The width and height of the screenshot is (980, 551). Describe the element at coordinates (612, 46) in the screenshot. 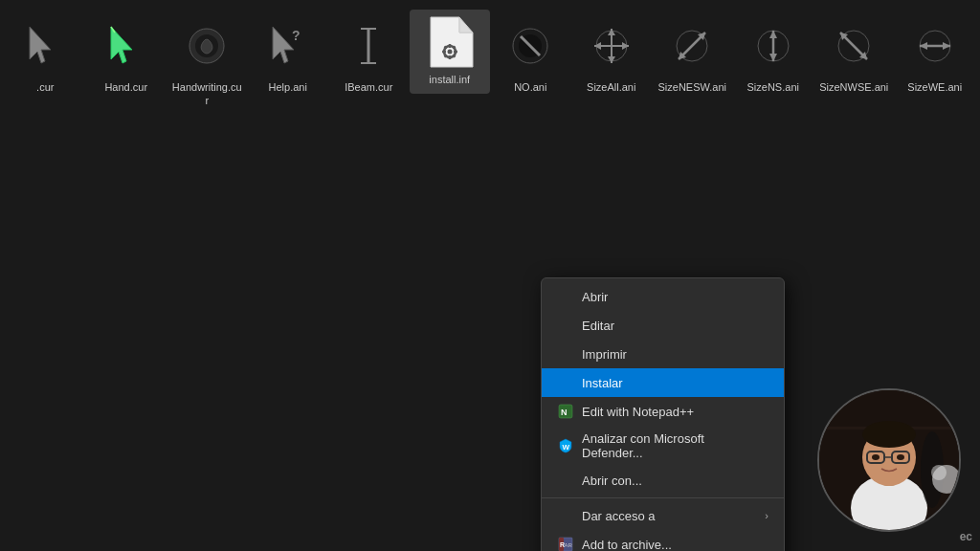

I see `file-icon-sizeall` at that location.